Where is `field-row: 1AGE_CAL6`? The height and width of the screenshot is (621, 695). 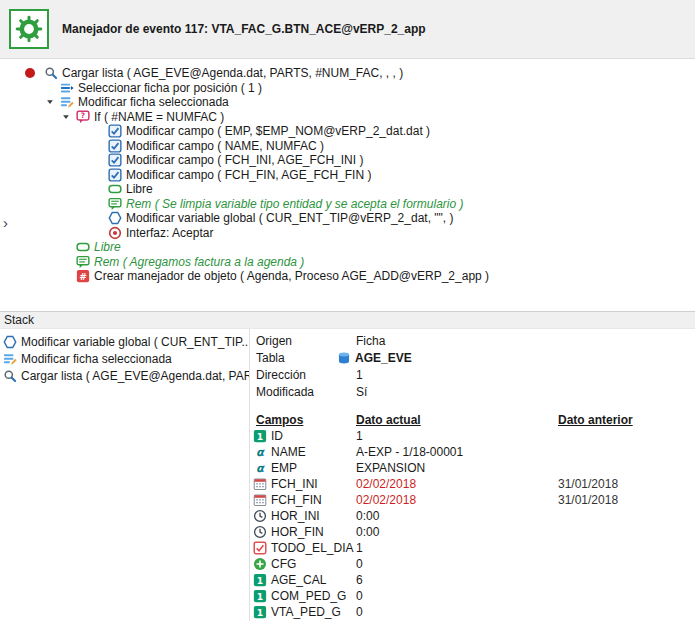 field-row: 1AGE_CAL6 is located at coordinates (472, 580).